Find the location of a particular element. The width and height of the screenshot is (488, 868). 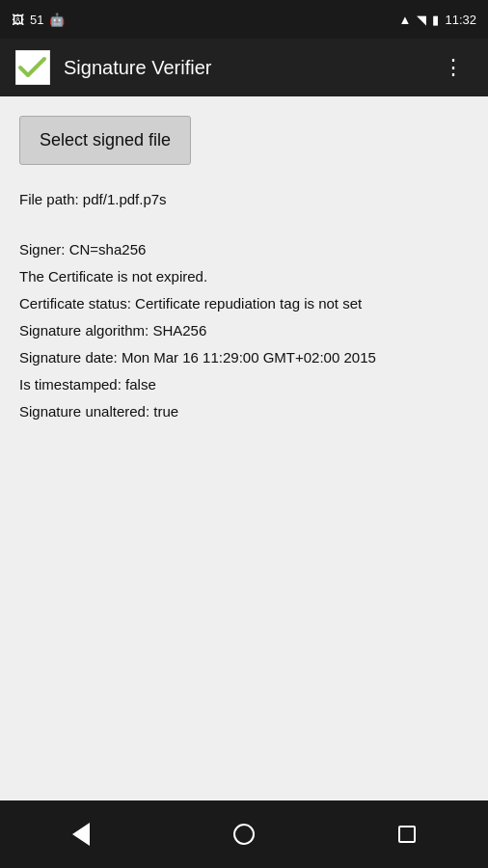

signer-line: Signer: CN=sha256 is located at coordinates (244, 250).